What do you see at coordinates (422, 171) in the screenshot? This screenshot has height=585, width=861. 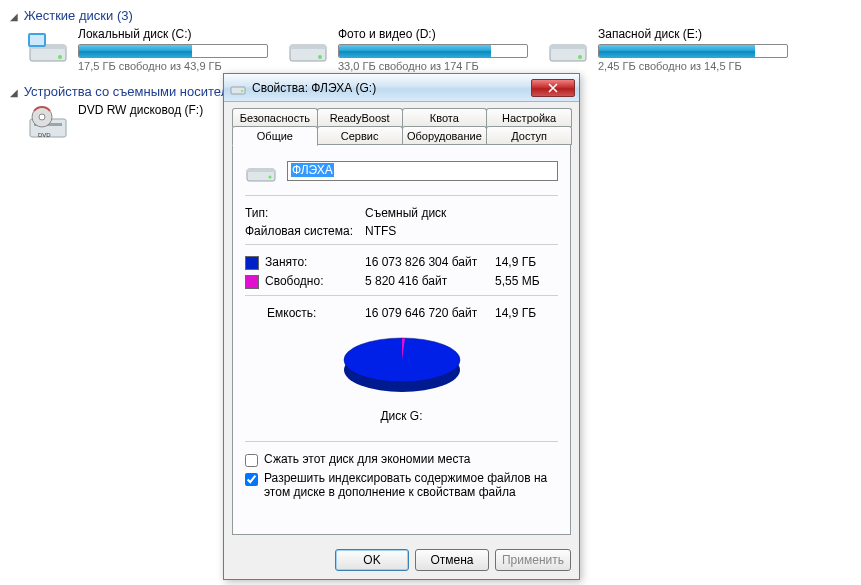 I see `volume-name-input: ФЛЭХА` at bounding box center [422, 171].